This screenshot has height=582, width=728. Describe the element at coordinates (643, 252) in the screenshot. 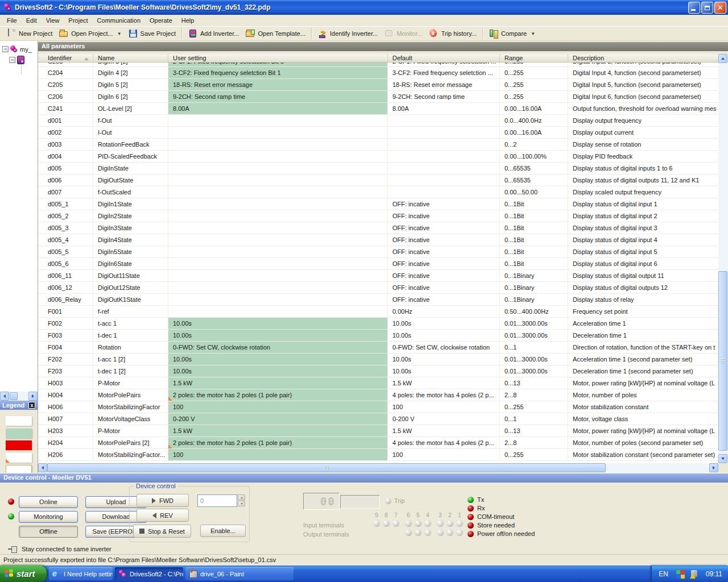

I see `description-cell: Display status of digital input 5` at that location.